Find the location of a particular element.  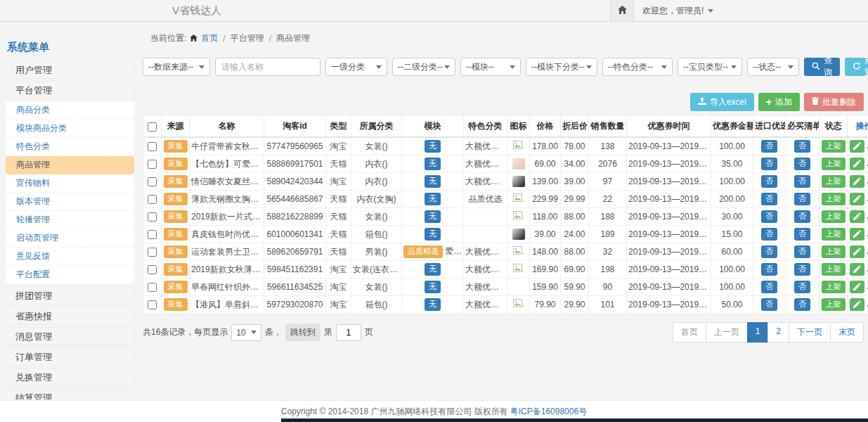

column-header: 状态 is located at coordinates (834, 127).